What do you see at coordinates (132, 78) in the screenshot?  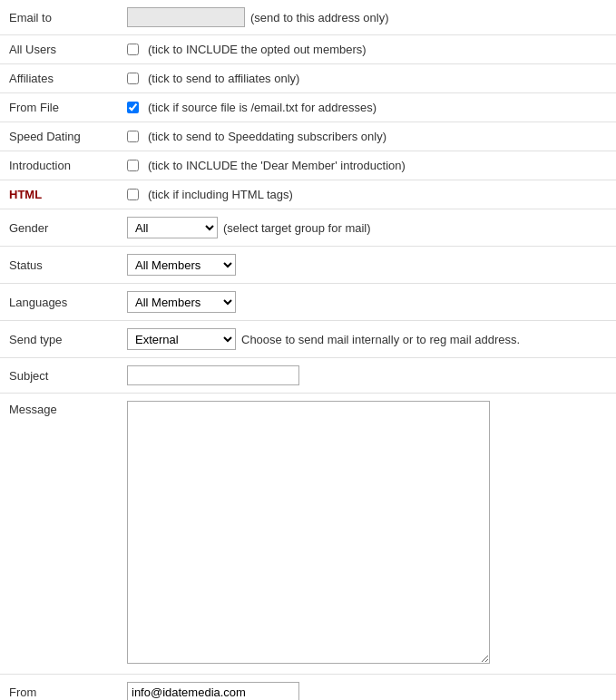 I see `affiliates-checkbox` at bounding box center [132, 78].